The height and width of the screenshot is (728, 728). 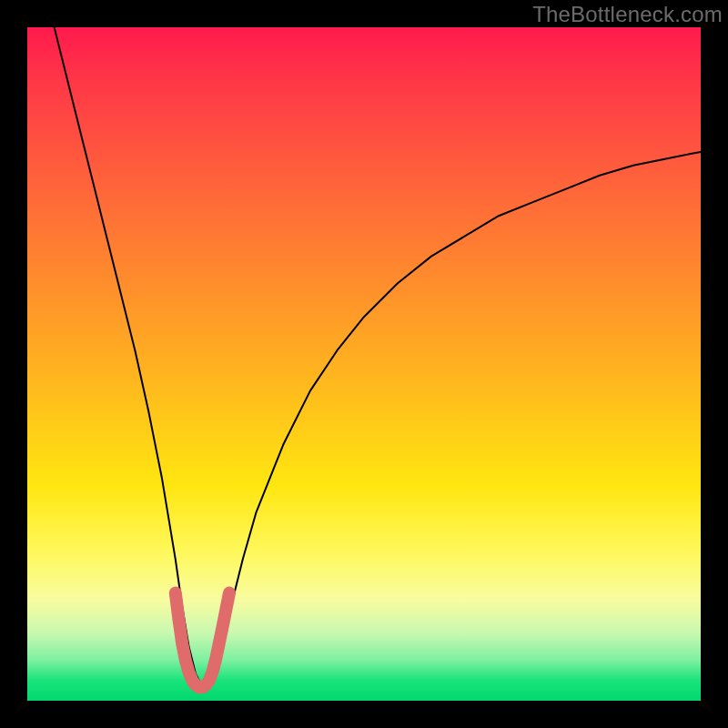 I want to click on watermark-text: TheBottleneck.com, so click(x=628, y=15).